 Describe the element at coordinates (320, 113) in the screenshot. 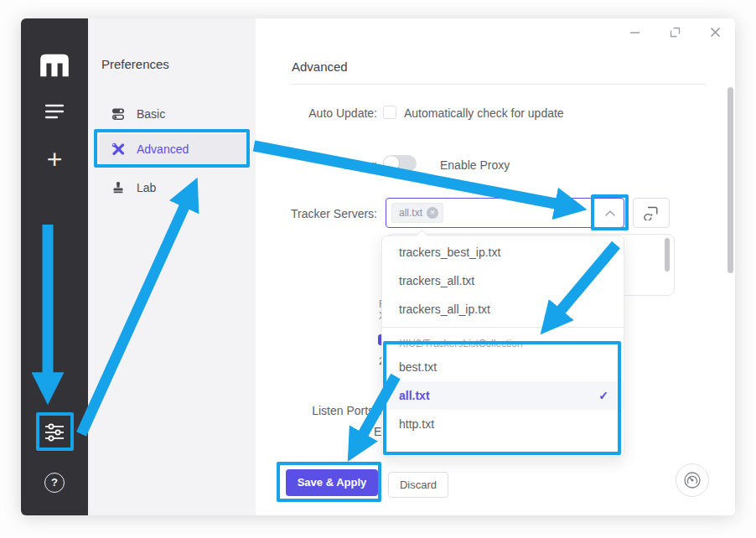

I see `auto-update-label: Auto Update:` at that location.